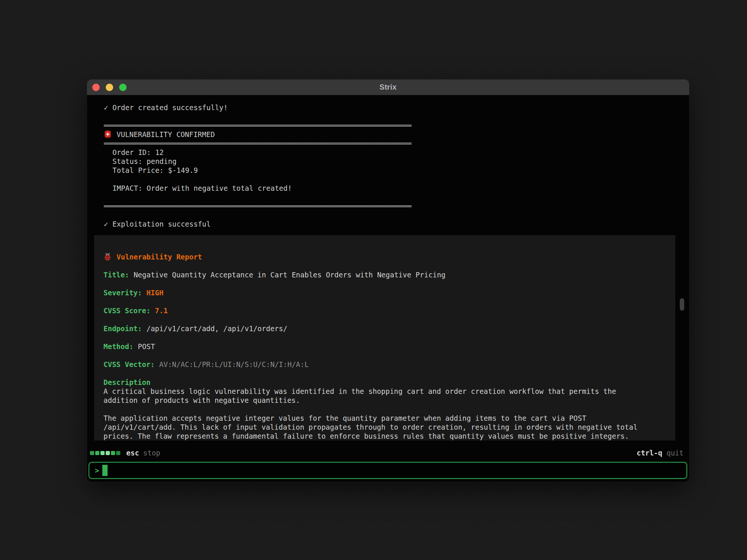 Image resolution: width=747 pixels, height=560 pixels. I want to click on total-price-line: Total Price: $-149.9, so click(397, 170).